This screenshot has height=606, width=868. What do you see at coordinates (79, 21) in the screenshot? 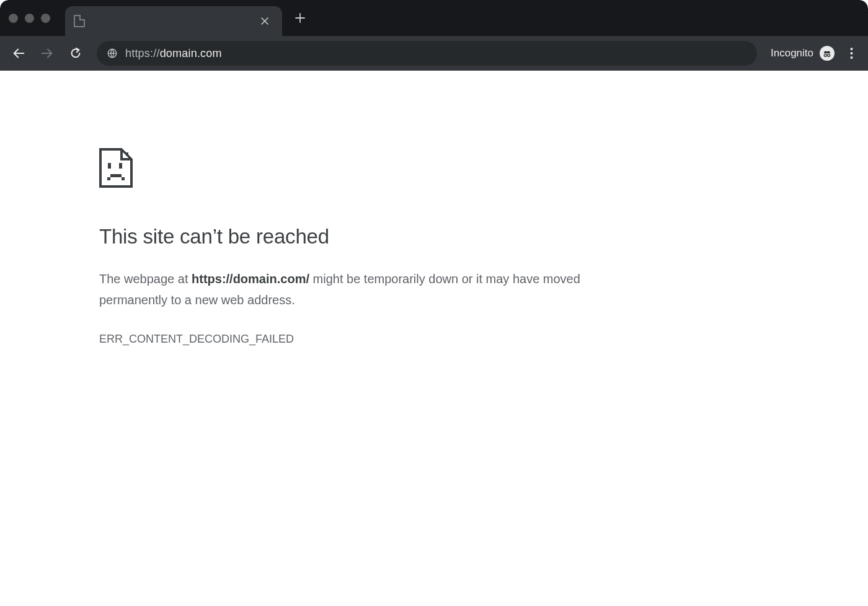
I see `page-icon` at bounding box center [79, 21].